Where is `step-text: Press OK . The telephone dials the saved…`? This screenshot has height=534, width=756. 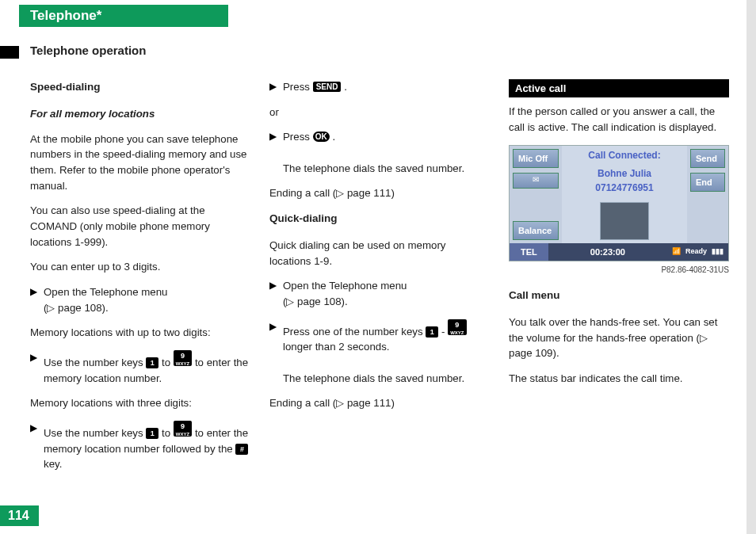
step-text: Press OK . The telephone dials the saved… is located at coordinates (374, 152).